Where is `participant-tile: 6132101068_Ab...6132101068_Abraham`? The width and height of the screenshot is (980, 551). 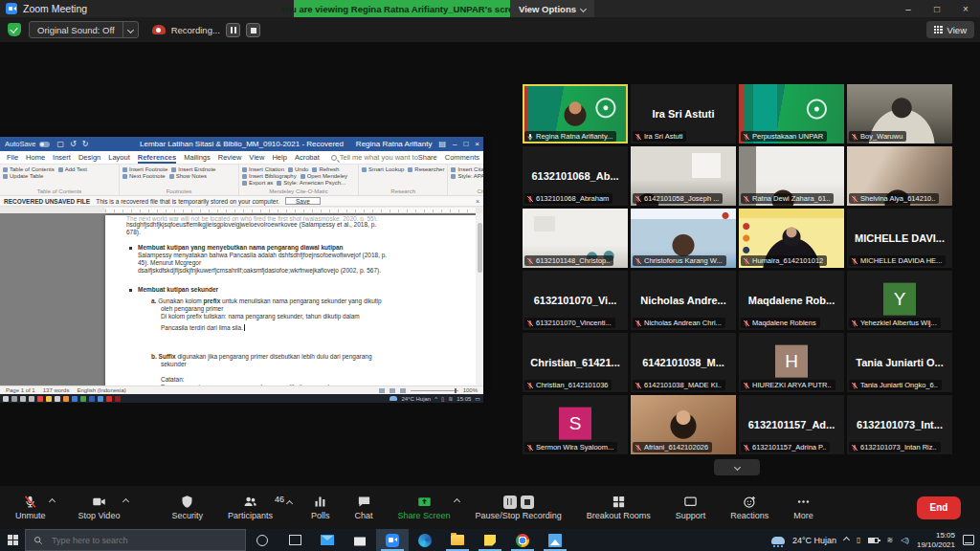 participant-tile: 6132101068_Ab...6132101068_Abraham is located at coordinates (575, 176).